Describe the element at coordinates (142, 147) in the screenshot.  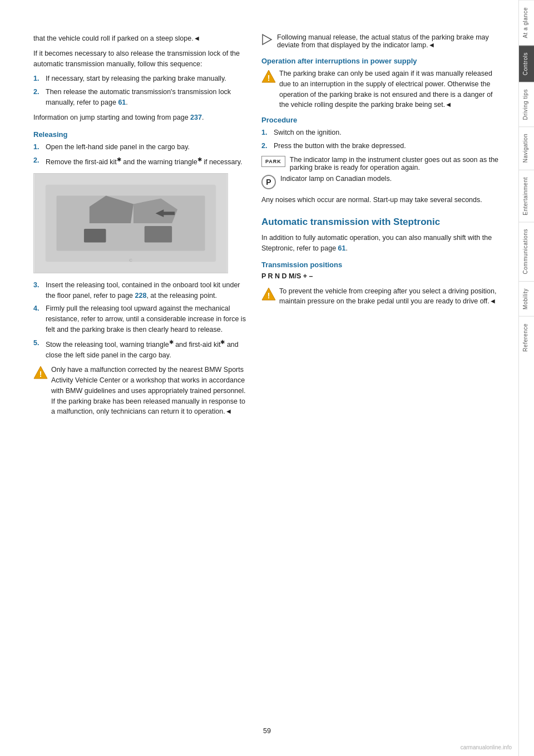
I see `rel-step-1: 1. Open the left-hand side panel in the …` at that location.